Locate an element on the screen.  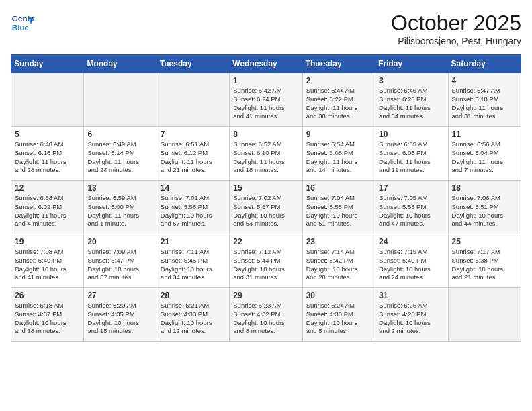
day-number: 22 is located at coordinates (266, 242).